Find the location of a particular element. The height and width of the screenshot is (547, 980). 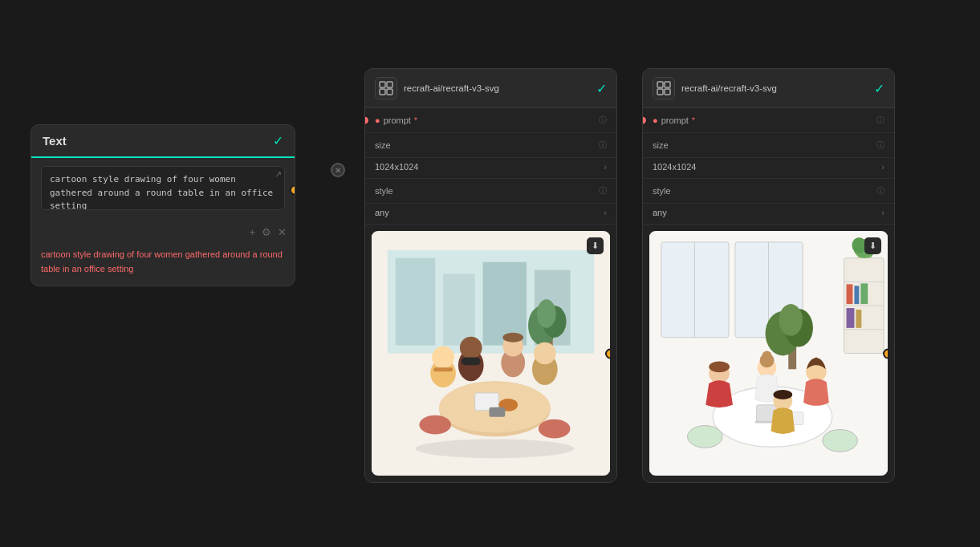

prompt-required-star: * is located at coordinates (416, 120).